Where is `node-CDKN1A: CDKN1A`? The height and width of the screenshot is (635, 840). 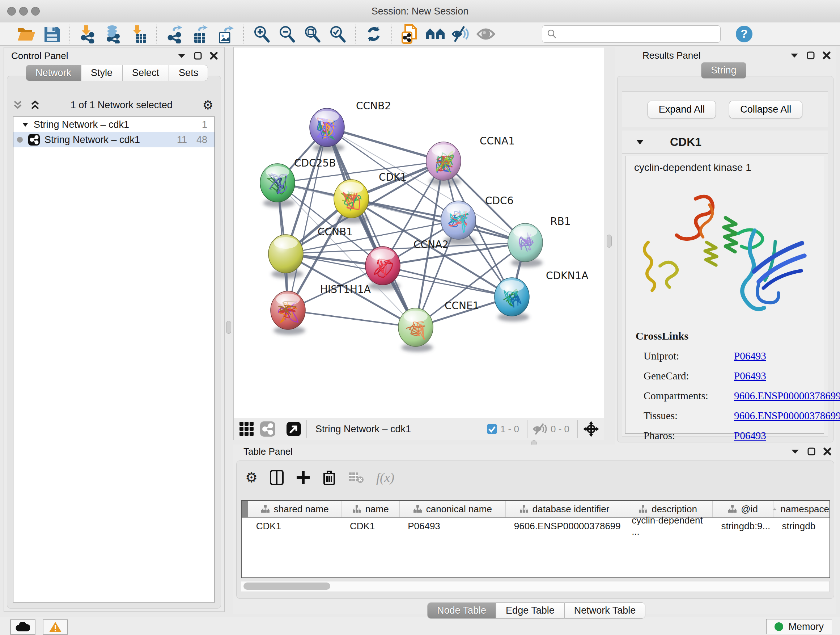
node-CDKN1A: CDKN1A is located at coordinates (542, 293).